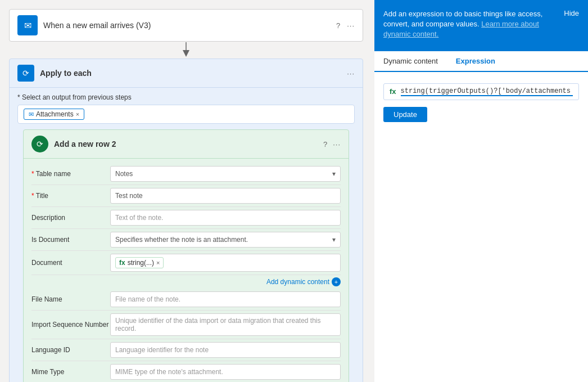  What do you see at coordinates (54, 114) in the screenshot?
I see `attachments-chip: ✉ Attachments ×` at bounding box center [54, 114].